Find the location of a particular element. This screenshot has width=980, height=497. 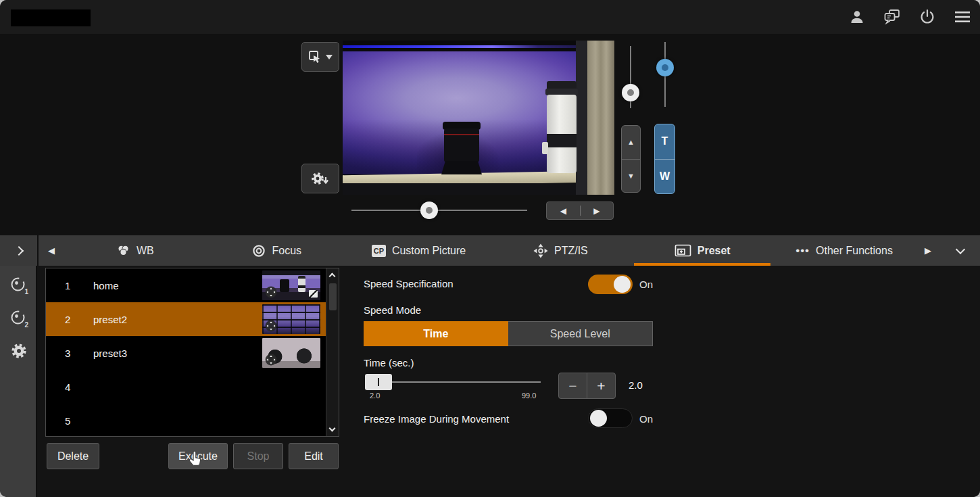

speed-specification-label: Speed Specification is located at coordinates (408, 284).